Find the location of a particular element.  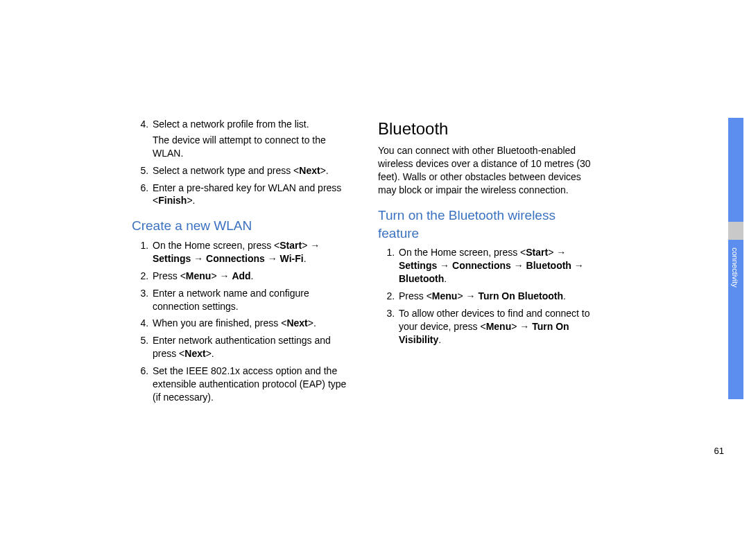

bluetooth-heading: Bluetooth is located at coordinates (487, 129).